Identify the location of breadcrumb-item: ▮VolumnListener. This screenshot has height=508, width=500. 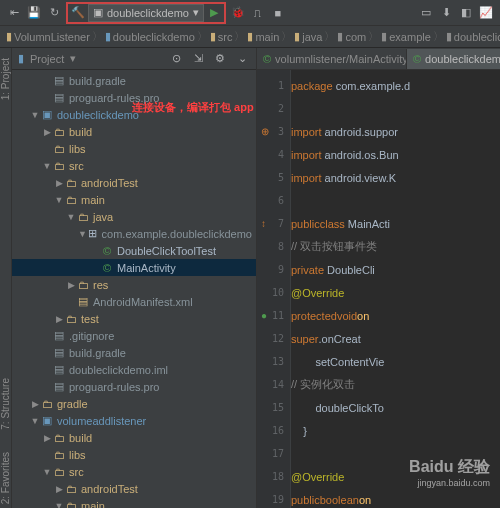
(48, 36).